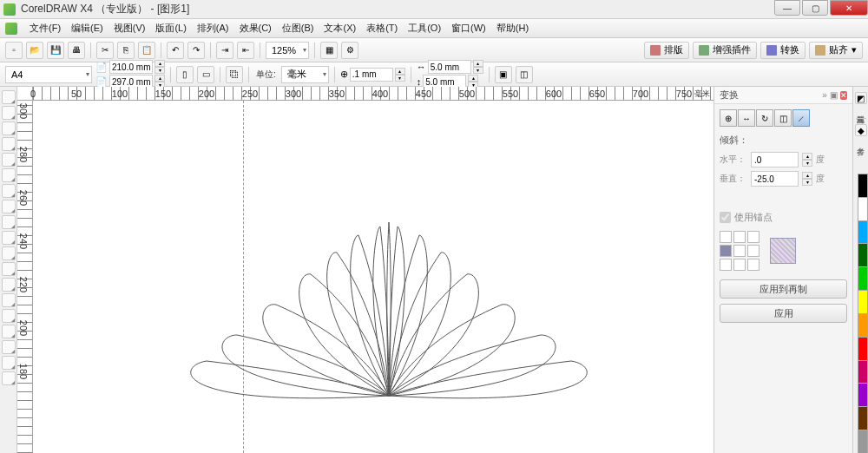 The width and height of the screenshot is (868, 453). I want to click on fill-tool-icon, so click(9, 363).